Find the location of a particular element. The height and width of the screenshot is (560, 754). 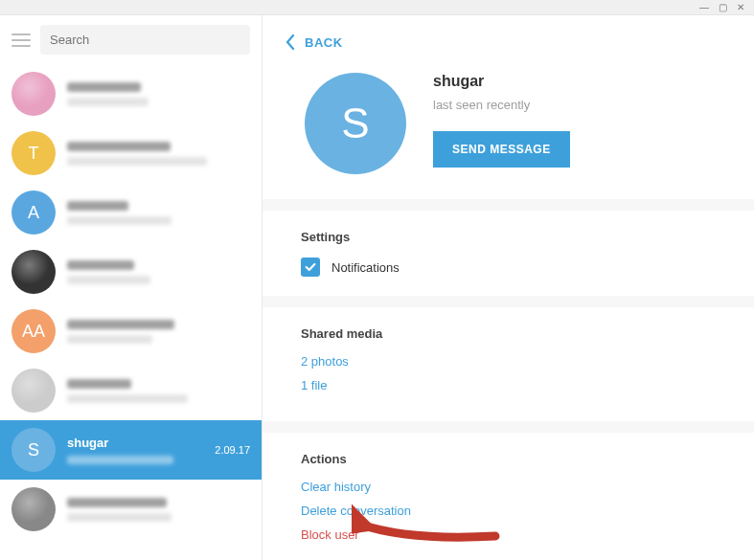

profile-avatar: S is located at coordinates (355, 123).